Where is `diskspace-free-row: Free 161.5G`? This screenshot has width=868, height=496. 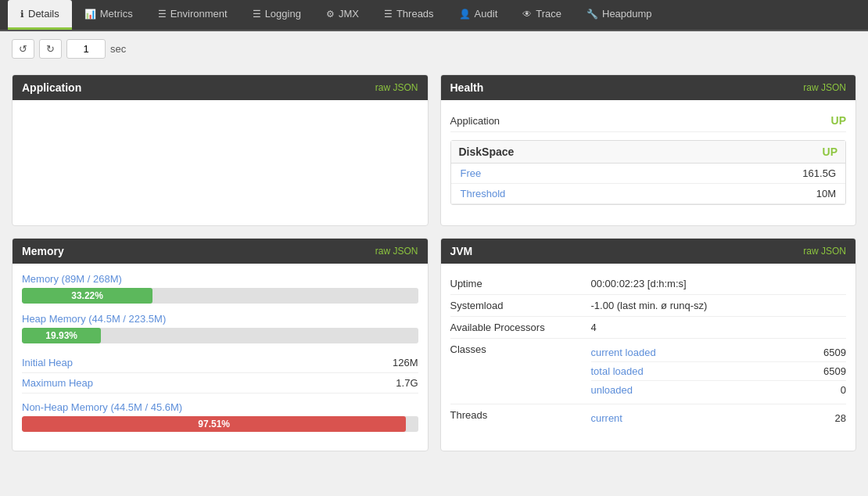
diskspace-free-row: Free 161.5G is located at coordinates (649, 174).